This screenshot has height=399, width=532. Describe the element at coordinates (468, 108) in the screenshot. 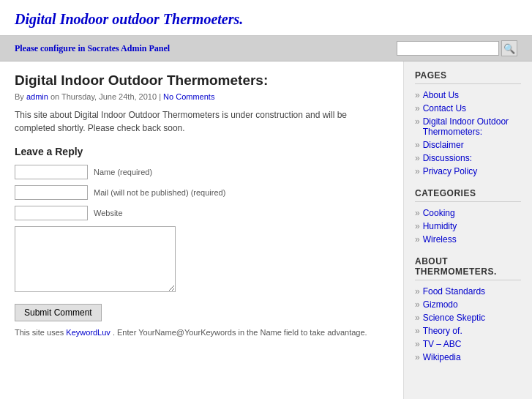

I see `list-item: Contact Us` at that location.